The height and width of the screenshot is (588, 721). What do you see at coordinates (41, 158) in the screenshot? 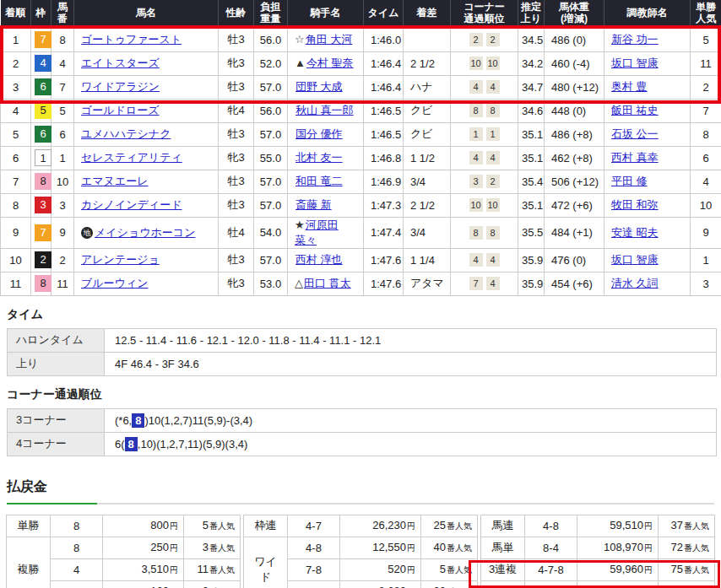
I see `frame-cell: 1` at bounding box center [41, 158].